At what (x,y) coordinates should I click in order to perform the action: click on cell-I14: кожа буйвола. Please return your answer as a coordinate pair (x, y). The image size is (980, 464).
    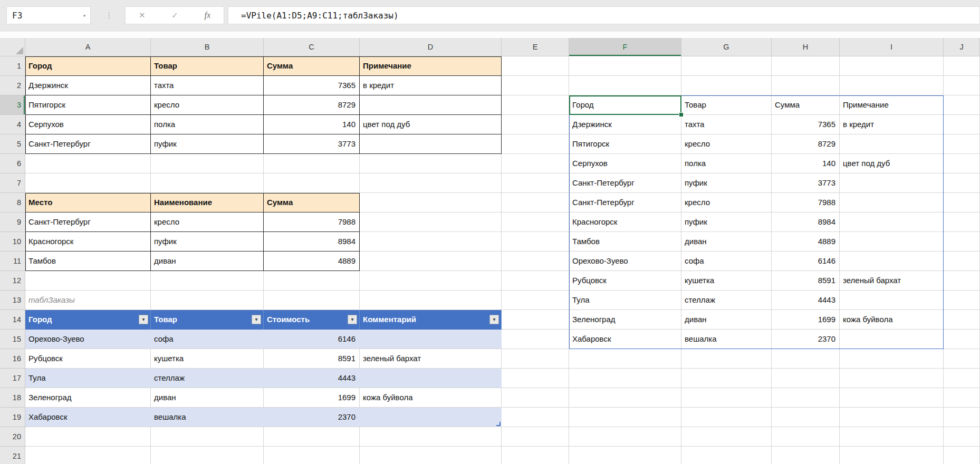
    Looking at the image, I should click on (891, 320).